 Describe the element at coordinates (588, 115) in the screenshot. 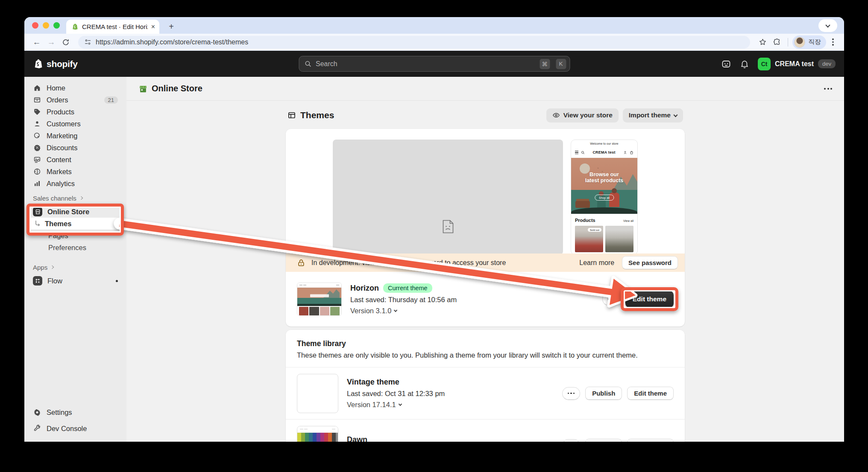

I see `view-store-label: View your store` at that location.